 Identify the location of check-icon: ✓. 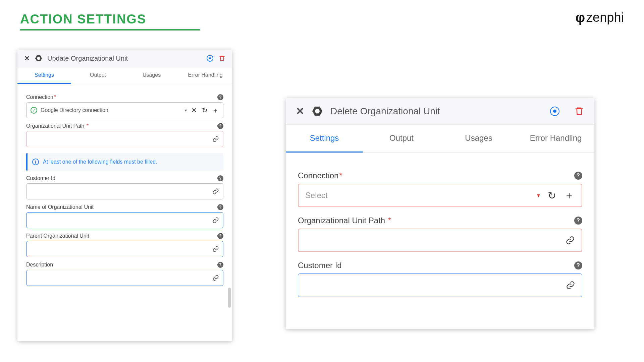
(34, 110).